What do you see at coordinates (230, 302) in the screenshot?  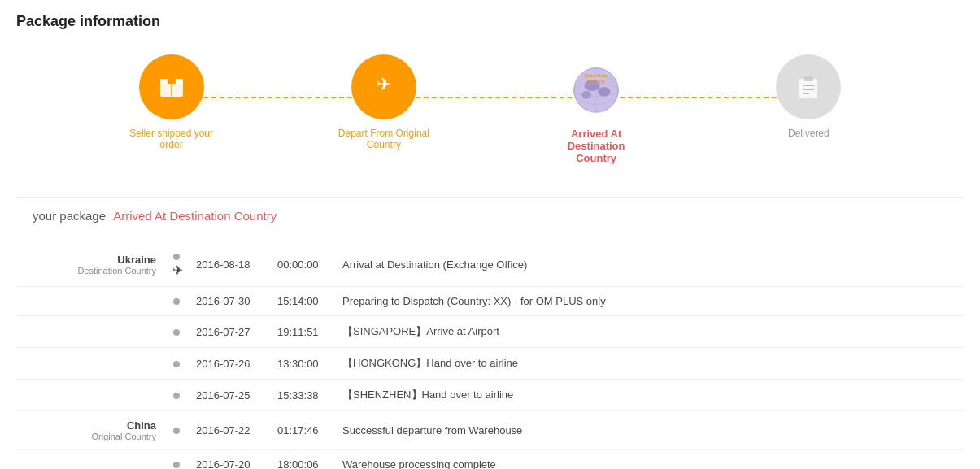 I see `date-cell: 2016-07-30` at bounding box center [230, 302].